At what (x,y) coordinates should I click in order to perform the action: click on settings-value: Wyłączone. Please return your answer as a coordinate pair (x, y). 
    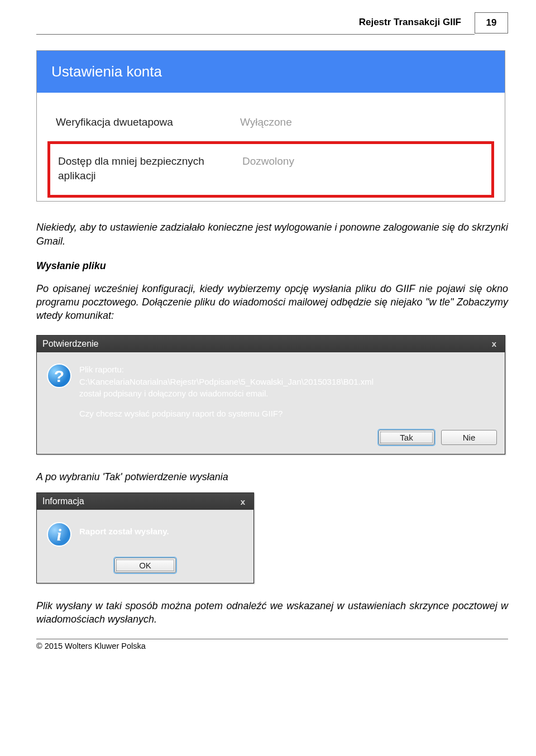
    Looking at the image, I should click on (266, 122).